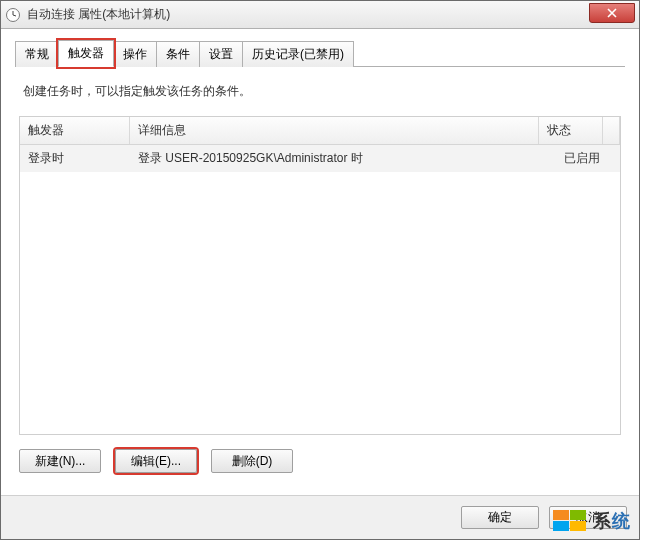 The height and width of the screenshot is (546, 646). I want to click on new-button: 新建(N)..., so click(60, 461).